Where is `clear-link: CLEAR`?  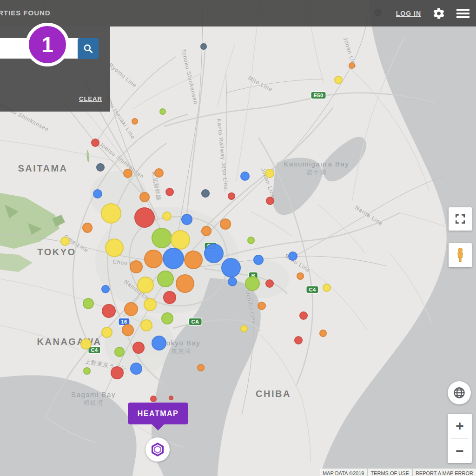
clear-link: CLEAR is located at coordinates (91, 99).